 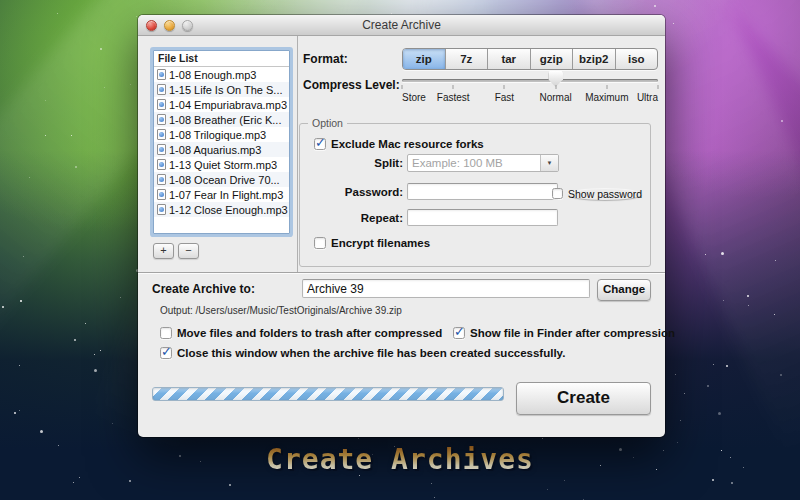 What do you see at coordinates (594, 59) in the screenshot?
I see `format-segment-bzip2: bzip2` at bounding box center [594, 59].